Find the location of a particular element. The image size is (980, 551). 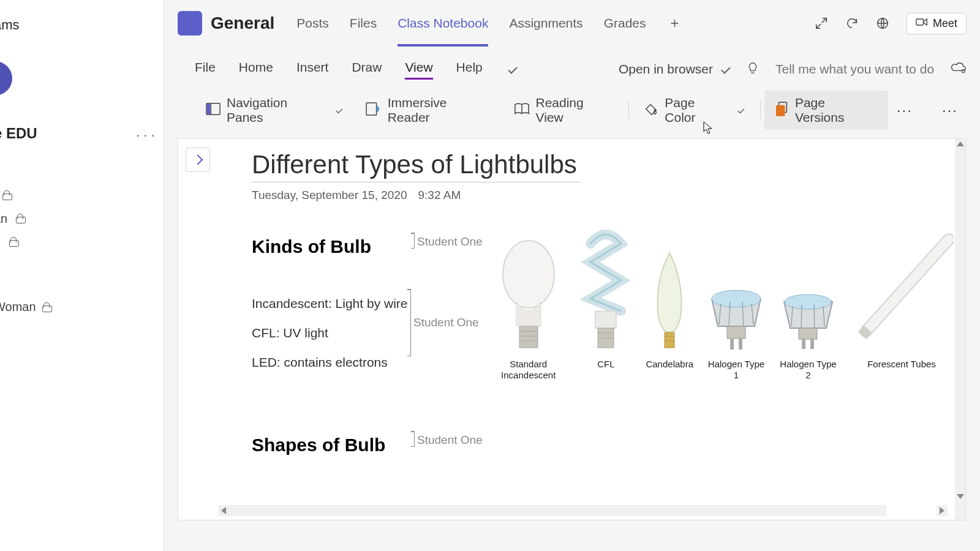

section-heading: Shapes of Bulb is located at coordinates (318, 445).